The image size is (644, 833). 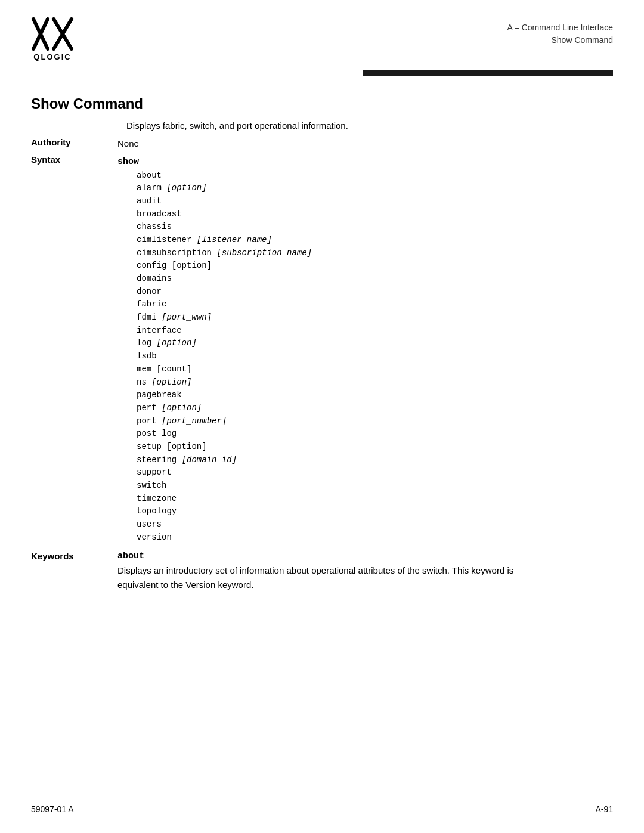 I want to click on keyword-name: about, so click(x=320, y=556).